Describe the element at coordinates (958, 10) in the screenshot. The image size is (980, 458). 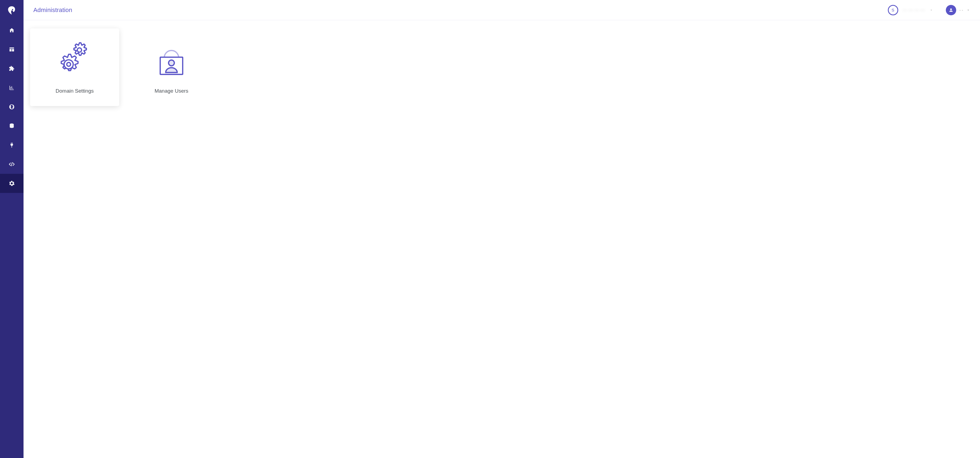
I see `user-menu: - -` at that location.